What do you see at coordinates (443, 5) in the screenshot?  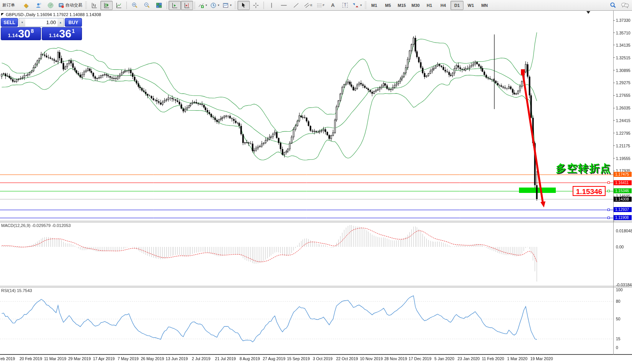 I see `timeframe-button-H4: H4` at bounding box center [443, 5].